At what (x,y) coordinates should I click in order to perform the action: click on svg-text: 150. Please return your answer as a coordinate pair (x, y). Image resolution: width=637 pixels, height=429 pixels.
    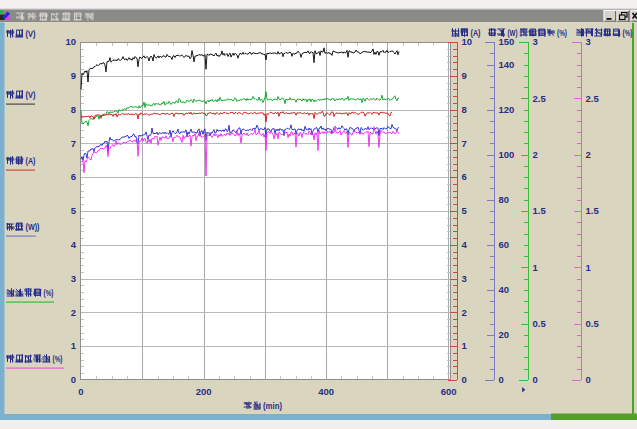
    Looking at the image, I should click on (507, 42).